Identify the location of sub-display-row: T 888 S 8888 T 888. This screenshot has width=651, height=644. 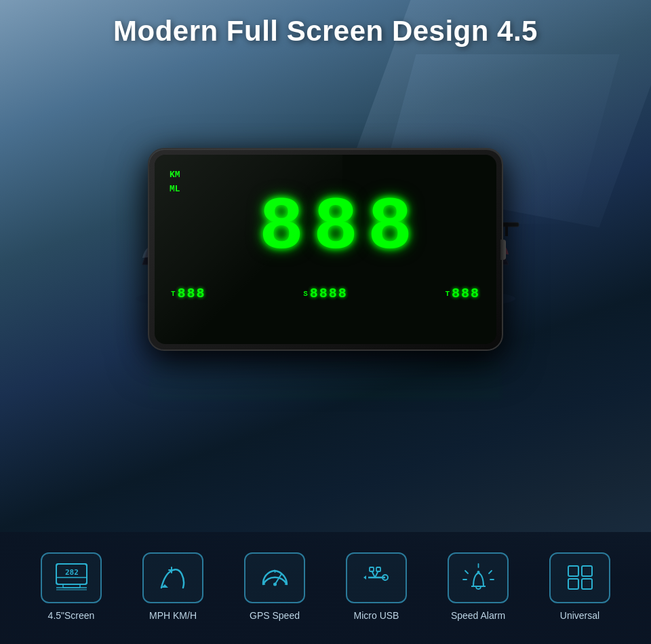
(326, 293).